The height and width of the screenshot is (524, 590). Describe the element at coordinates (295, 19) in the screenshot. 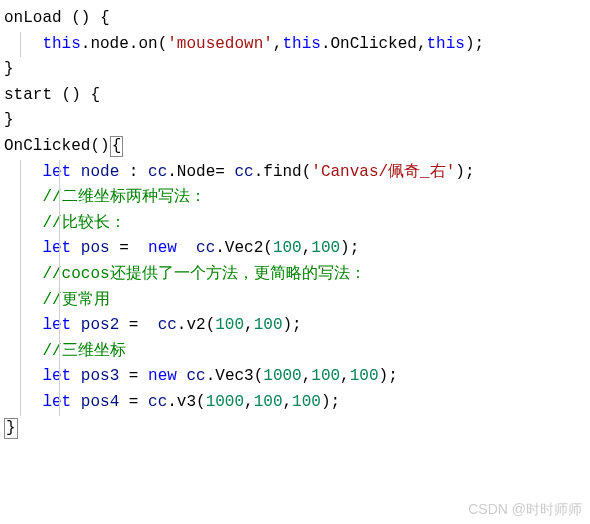

I see `code-line: onLoad () {` at that location.